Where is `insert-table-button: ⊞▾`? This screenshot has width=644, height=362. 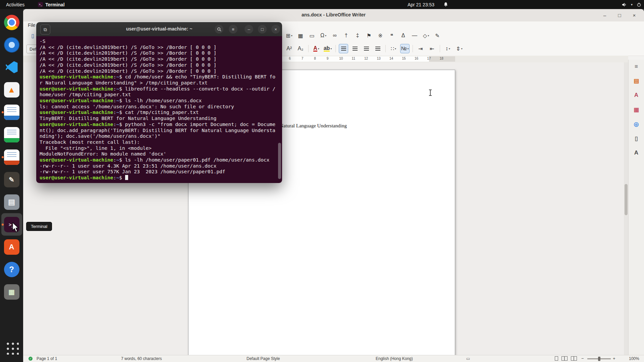
insert-table-button: ⊞▾ is located at coordinates (289, 36).